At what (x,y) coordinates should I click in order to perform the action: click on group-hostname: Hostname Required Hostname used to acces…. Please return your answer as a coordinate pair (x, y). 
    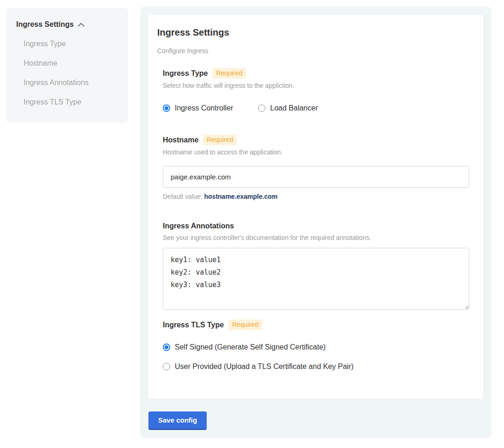
    Looking at the image, I should click on (319, 167).